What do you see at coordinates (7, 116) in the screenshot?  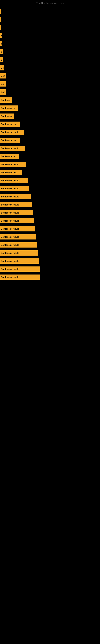 I see `bar-item: Bottleneck` at bounding box center [7, 116].